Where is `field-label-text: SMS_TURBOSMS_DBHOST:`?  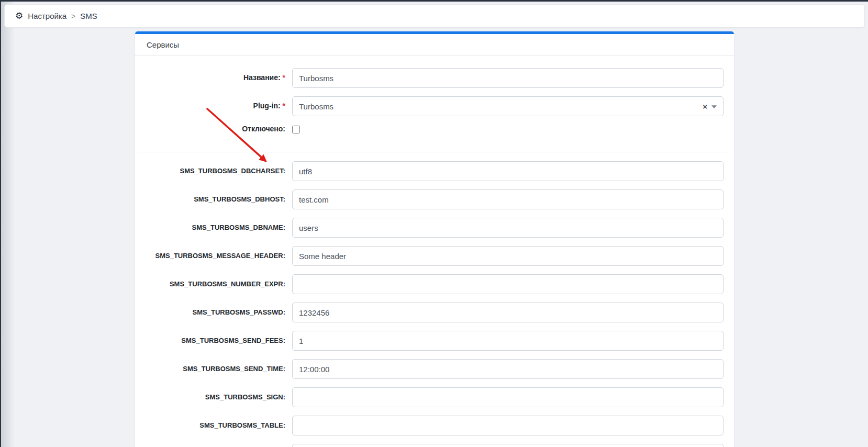
field-label-text: SMS_TURBOSMS_DBHOST: is located at coordinates (240, 199).